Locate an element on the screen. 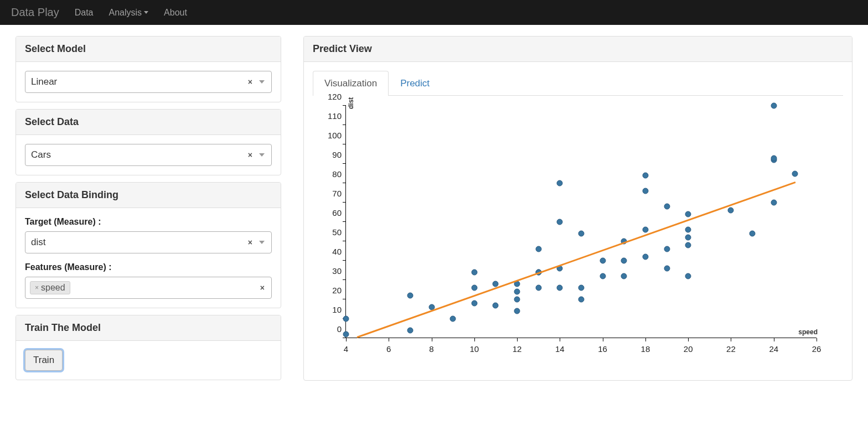 The height and width of the screenshot is (425, 868). x-tick-label: 12 is located at coordinates (517, 349).